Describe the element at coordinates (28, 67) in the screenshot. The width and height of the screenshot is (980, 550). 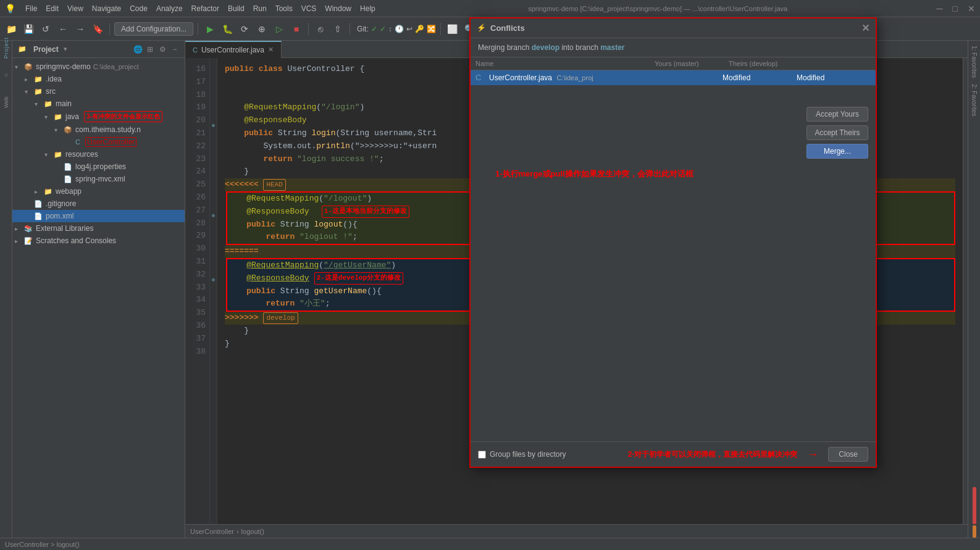
I see `project-root-icon: 📦` at that location.